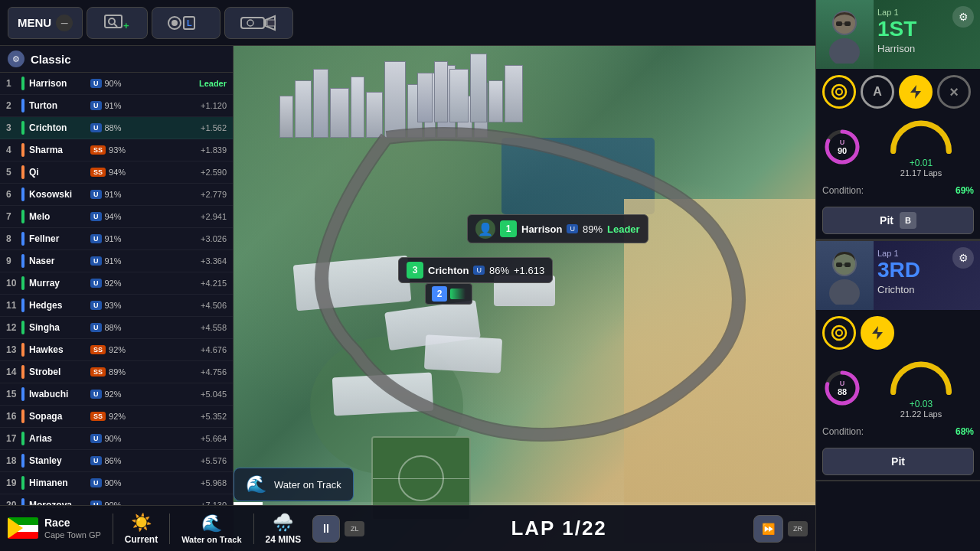  I want to click on driver-row-17: 17 Arias U 90% +5.664, so click(116, 439).